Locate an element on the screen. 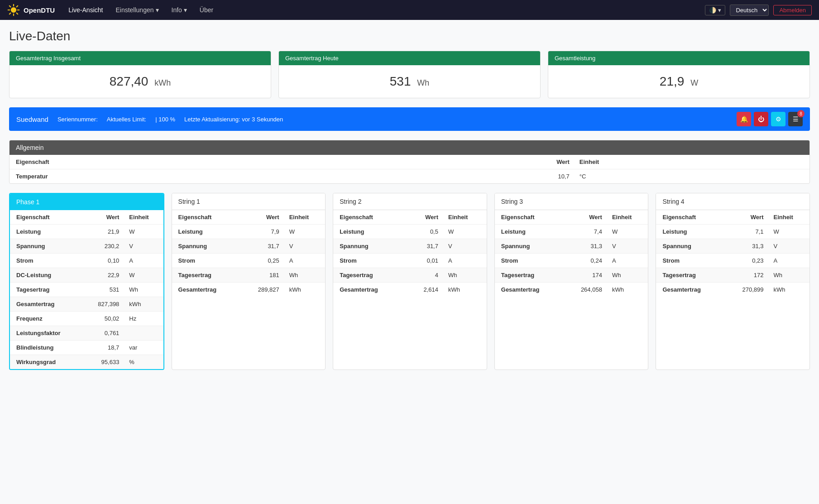 The image size is (819, 504). theme-toggle: 🌓 ▾ is located at coordinates (715, 10).